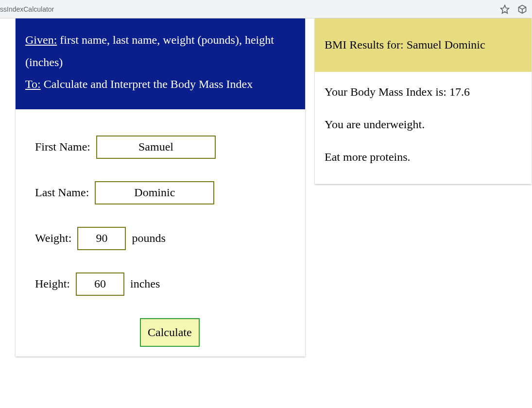  I want to click on height-unit: inches, so click(145, 284).